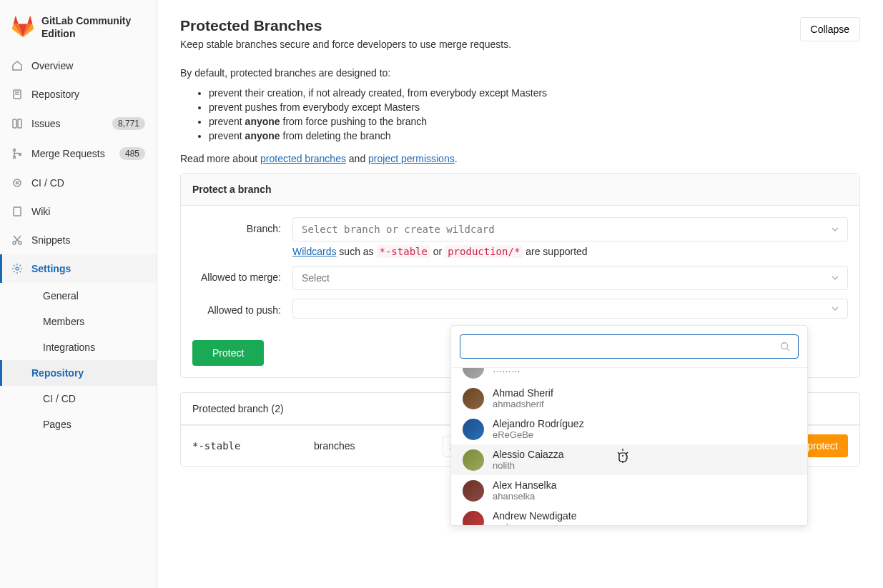 This screenshot has width=883, height=588. Describe the element at coordinates (94, 424) in the screenshot. I see `subnav-pages: Pages` at that location.